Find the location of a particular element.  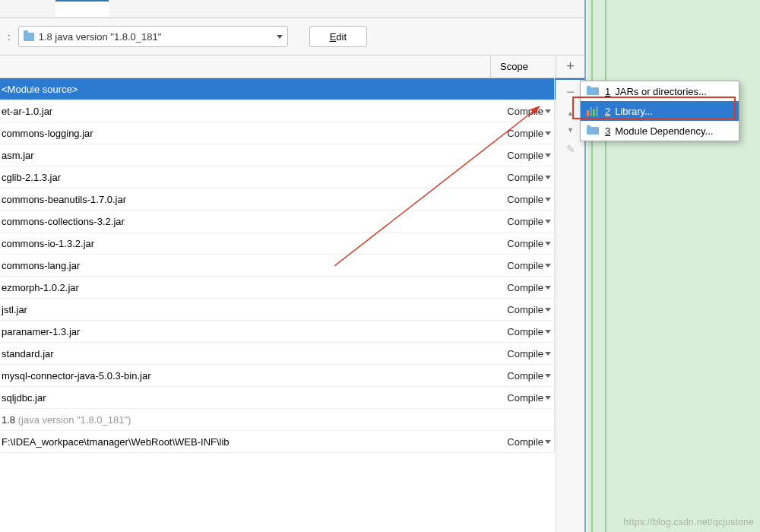

popup-item-label: JARs or directories... is located at coordinates (661, 91).